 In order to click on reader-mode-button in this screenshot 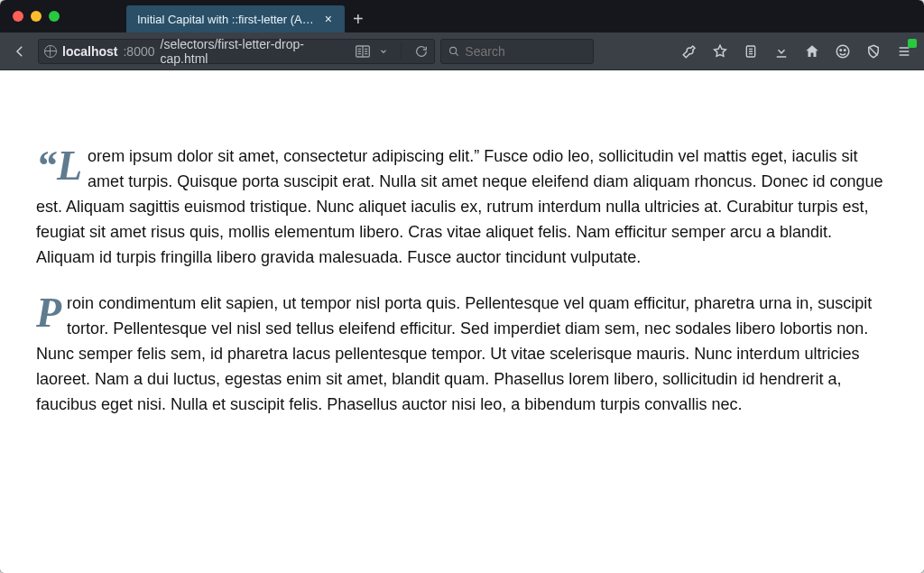, I will do `click(363, 51)`.